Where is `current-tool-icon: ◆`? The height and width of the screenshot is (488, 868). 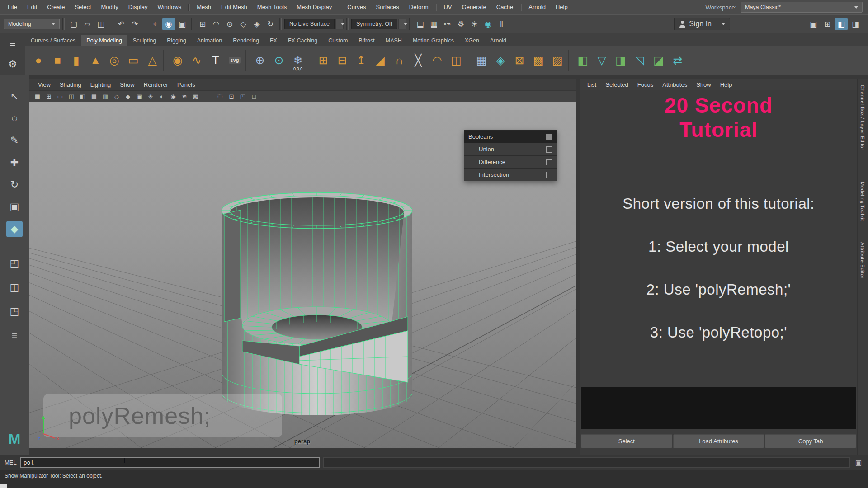 current-tool-icon: ◆ is located at coordinates (14, 229).